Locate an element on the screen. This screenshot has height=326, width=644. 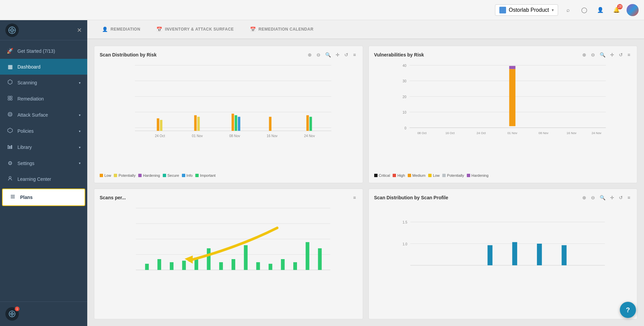
legend-low: Low is located at coordinates (105, 175).